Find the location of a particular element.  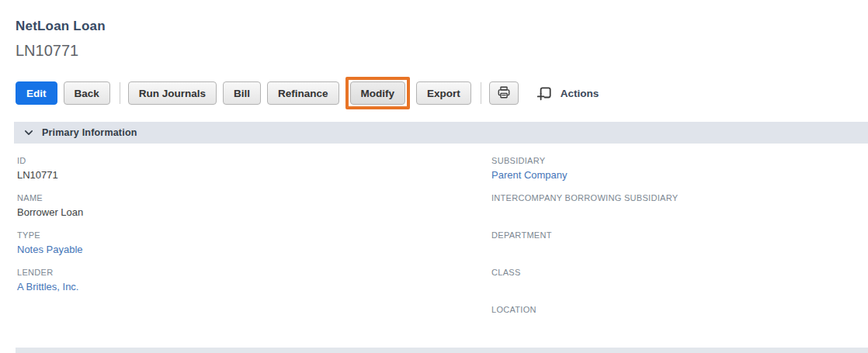

field: TYPE Notes Payable is located at coordinates (255, 244).